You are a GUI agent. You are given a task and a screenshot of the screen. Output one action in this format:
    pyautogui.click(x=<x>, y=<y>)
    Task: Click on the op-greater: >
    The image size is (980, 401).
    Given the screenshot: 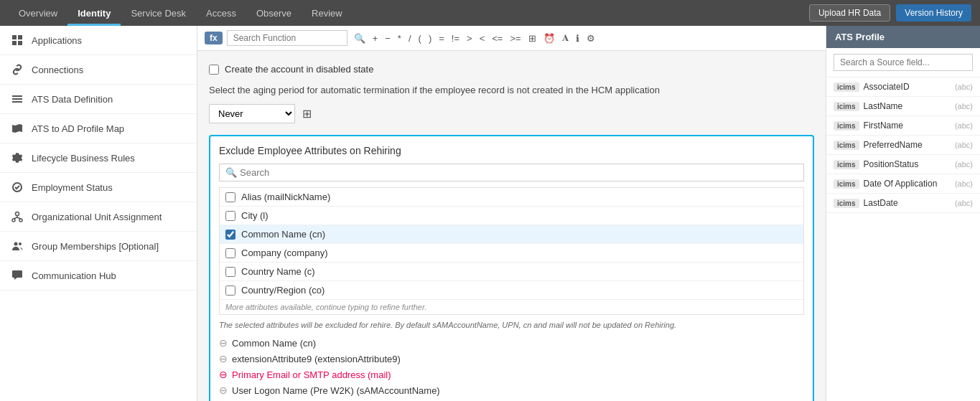 What is the action you would take?
    pyautogui.click(x=470, y=39)
    